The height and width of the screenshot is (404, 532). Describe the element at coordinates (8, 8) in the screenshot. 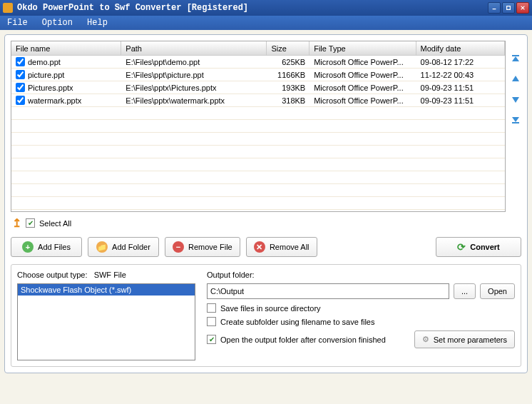

I see `app-icon` at that location.